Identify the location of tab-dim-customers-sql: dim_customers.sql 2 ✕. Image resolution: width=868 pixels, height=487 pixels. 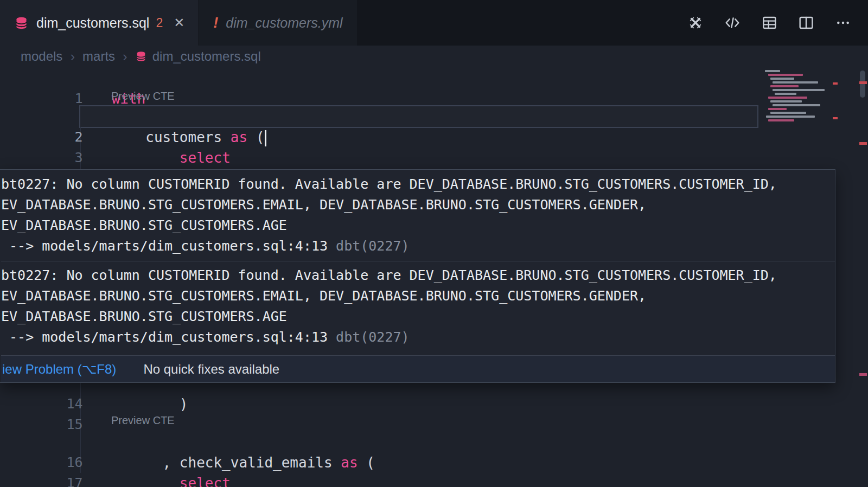
(99, 23).